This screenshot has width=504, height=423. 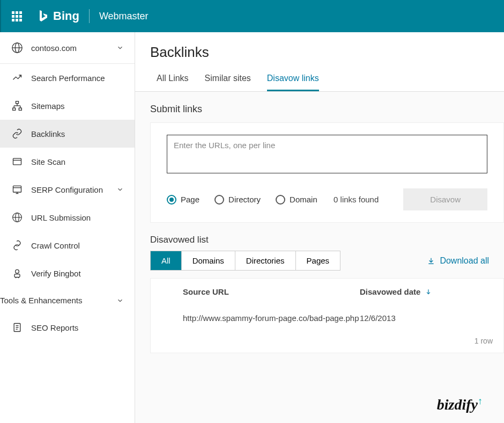 What do you see at coordinates (68, 189) in the screenshot?
I see `sidebar-item-serp-config: SERP Configuration` at bounding box center [68, 189].